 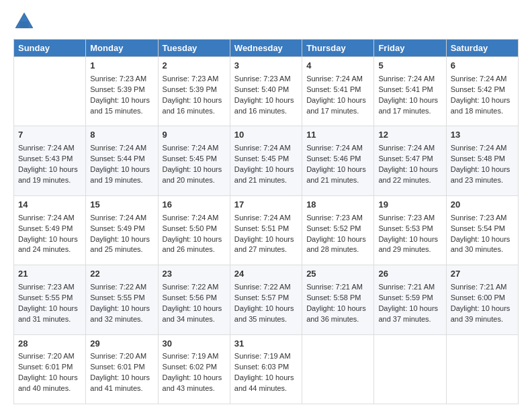 What do you see at coordinates (482, 48) in the screenshot?
I see `day-header-saturday: Saturday` at bounding box center [482, 48].